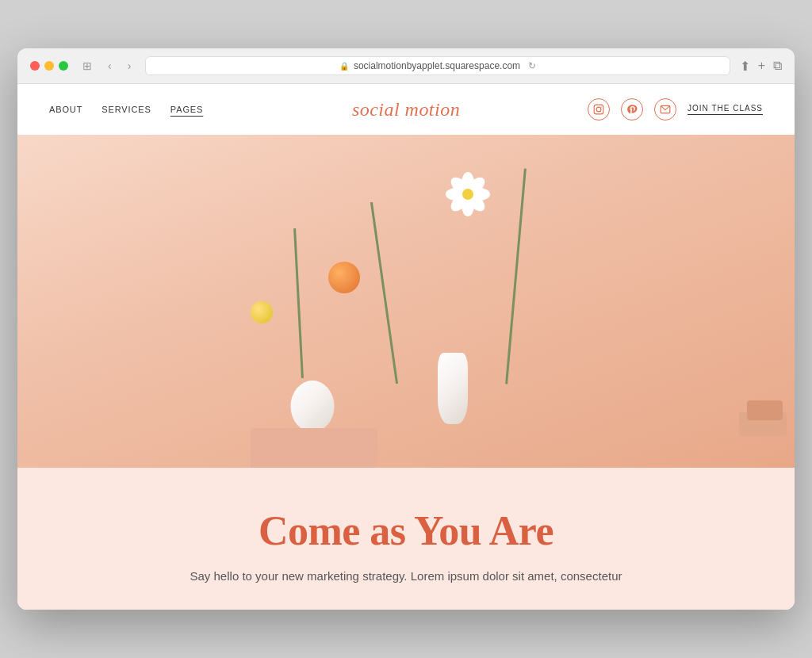  I want to click on maximize-button, so click(63, 66).